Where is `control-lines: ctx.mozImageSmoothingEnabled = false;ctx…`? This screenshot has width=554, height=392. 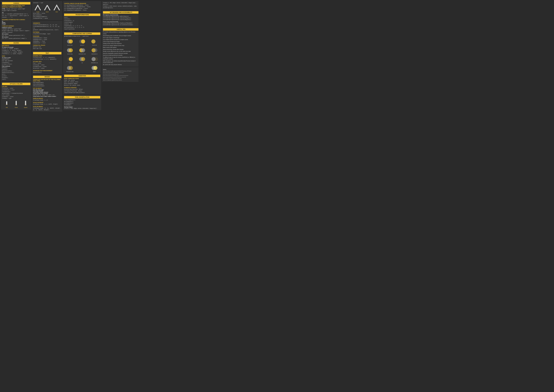
control-lines: ctx.mozImageSmoothingEnabled = false;ctx… is located at coordinates (82, 8).